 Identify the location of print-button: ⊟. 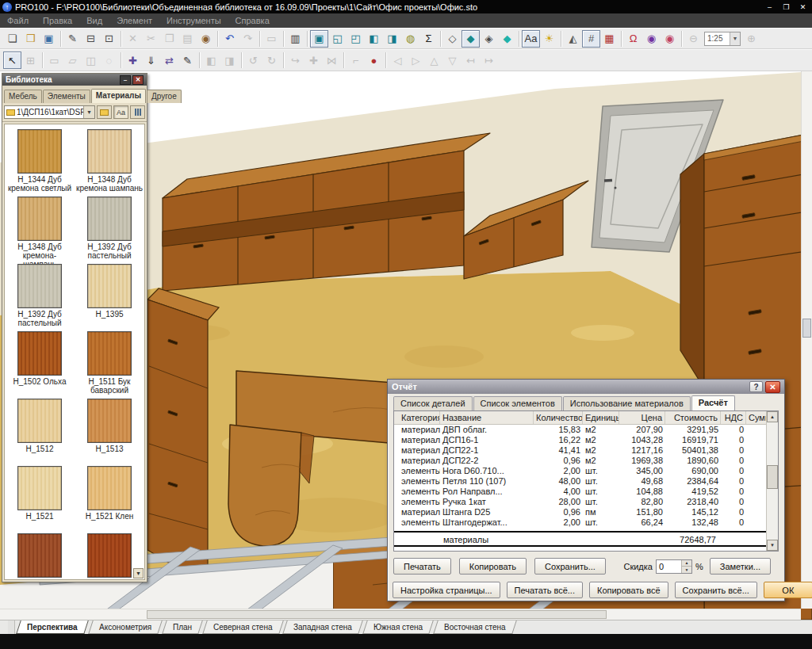
(90, 39).